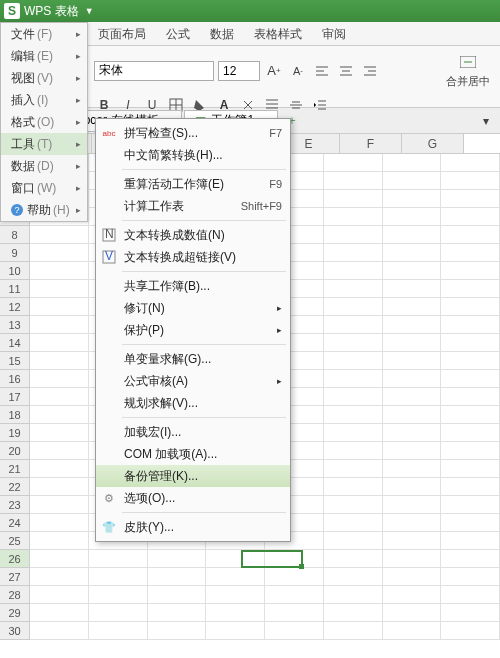  I want to click on row-header: 27, so click(15, 577).